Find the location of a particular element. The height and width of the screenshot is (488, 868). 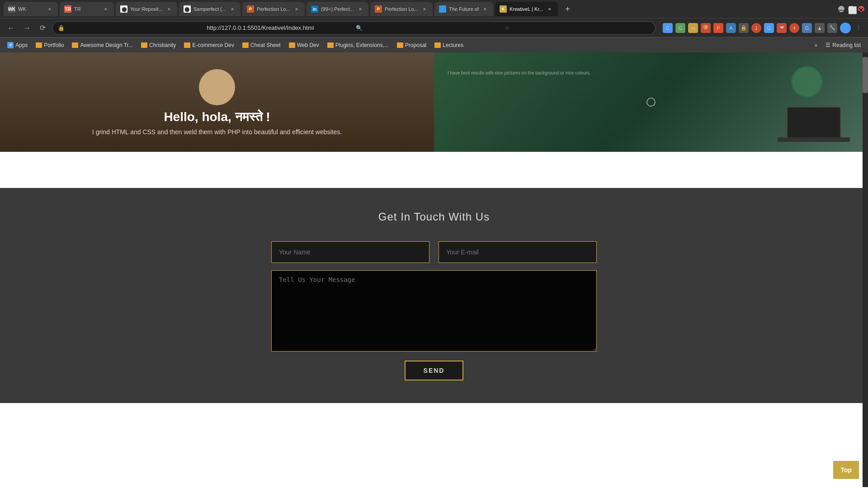

tab-favicon-perfection1: P is located at coordinates (250, 9).